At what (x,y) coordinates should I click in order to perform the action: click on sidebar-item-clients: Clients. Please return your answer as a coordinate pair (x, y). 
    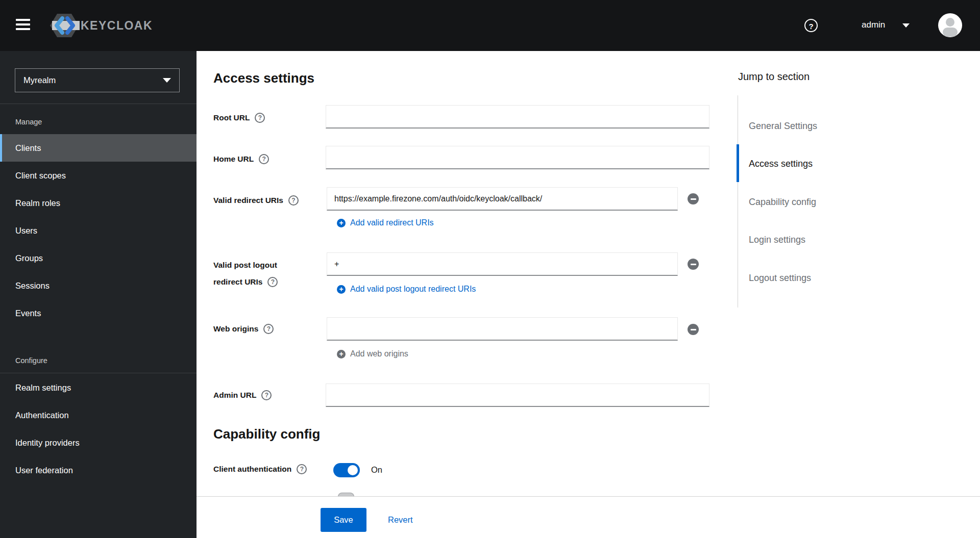
    Looking at the image, I should click on (98, 148).